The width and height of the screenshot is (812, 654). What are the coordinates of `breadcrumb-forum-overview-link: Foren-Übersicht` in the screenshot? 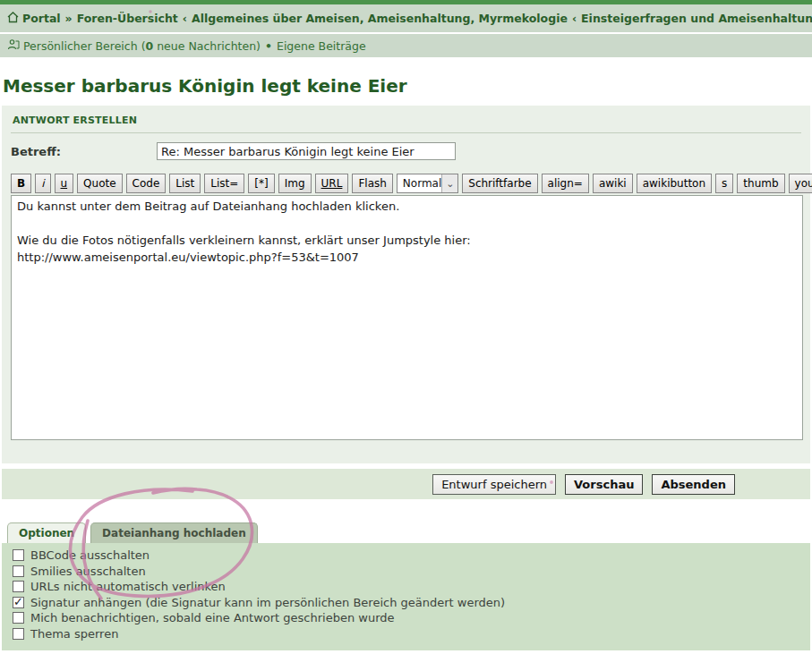 It's located at (127, 18).